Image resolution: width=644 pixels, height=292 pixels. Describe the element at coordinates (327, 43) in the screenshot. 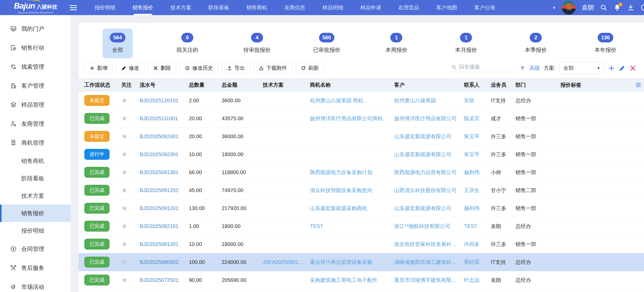

I see `stat-tab-box: 560已审批报价` at that location.